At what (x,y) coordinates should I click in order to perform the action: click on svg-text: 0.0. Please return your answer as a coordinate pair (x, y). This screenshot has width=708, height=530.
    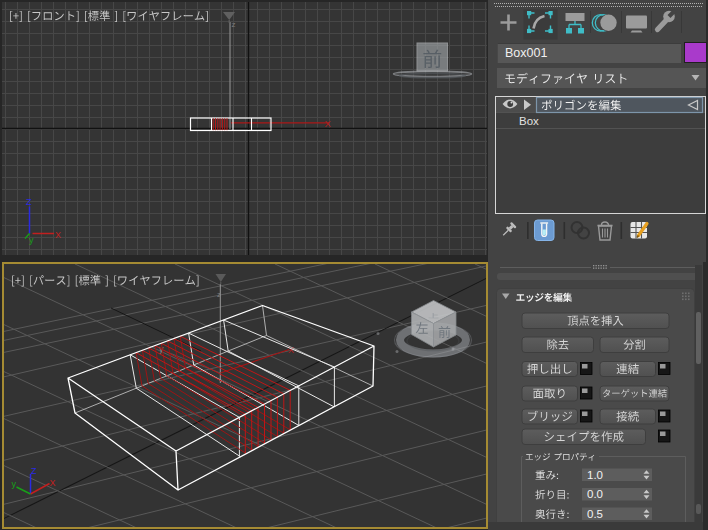
    Looking at the image, I should click on (595, 494).